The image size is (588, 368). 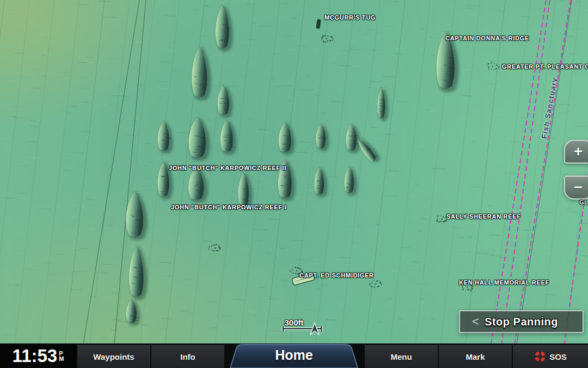 I want to click on tug-shape, so click(x=318, y=24).